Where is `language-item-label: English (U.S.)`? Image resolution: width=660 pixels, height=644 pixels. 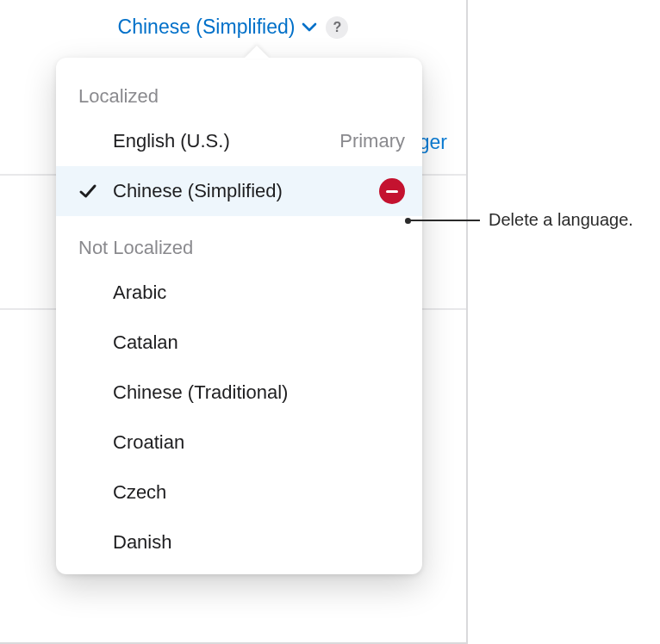 language-item-label: English (U.S.) is located at coordinates (226, 141).